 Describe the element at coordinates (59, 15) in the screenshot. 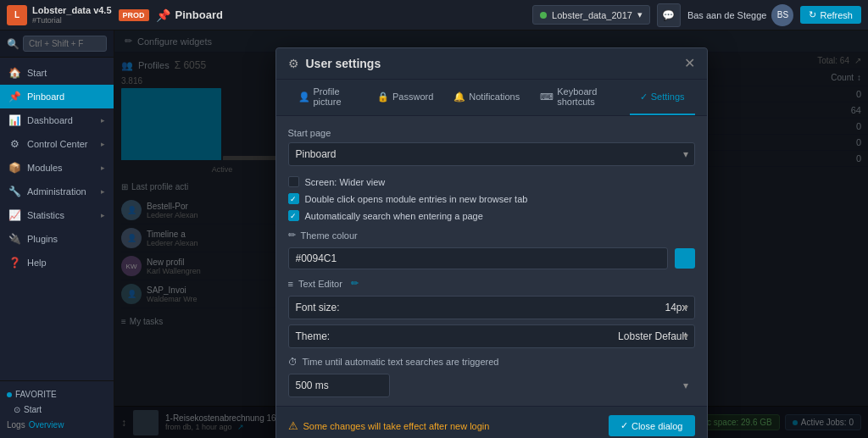

I see `app-logo: L Lobster_data v4.5 #Tutorial` at that location.